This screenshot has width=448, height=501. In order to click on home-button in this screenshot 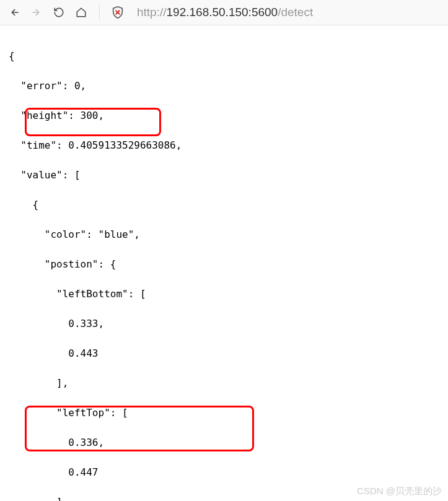, I will do `click(81, 12)`.